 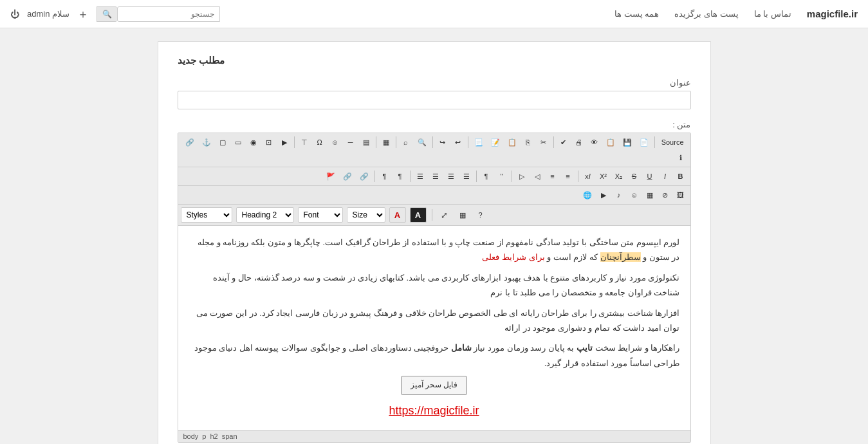 What do you see at coordinates (254, 142) in the screenshot?
I see `tb-radio: ◉` at bounding box center [254, 142].